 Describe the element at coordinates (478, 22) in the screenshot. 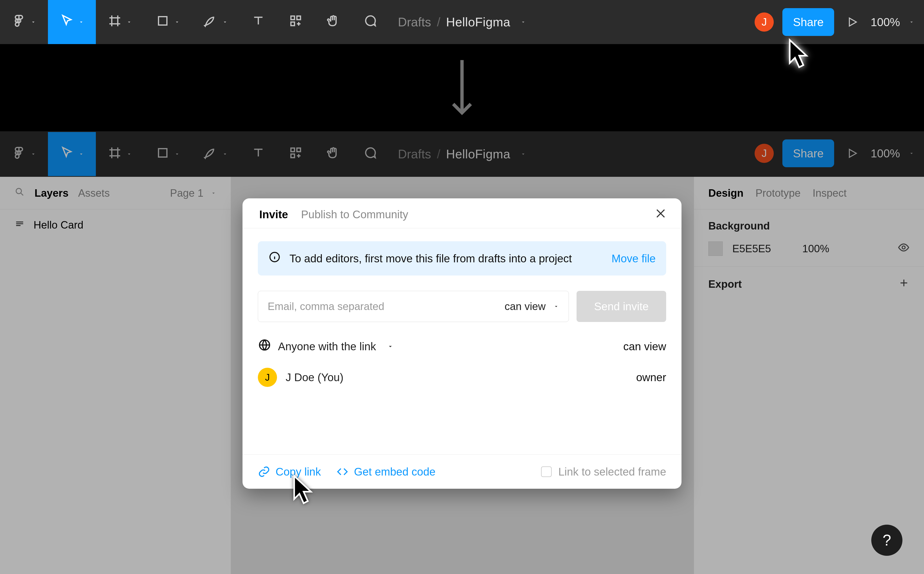

I see `file-name: HelloFigma` at that location.